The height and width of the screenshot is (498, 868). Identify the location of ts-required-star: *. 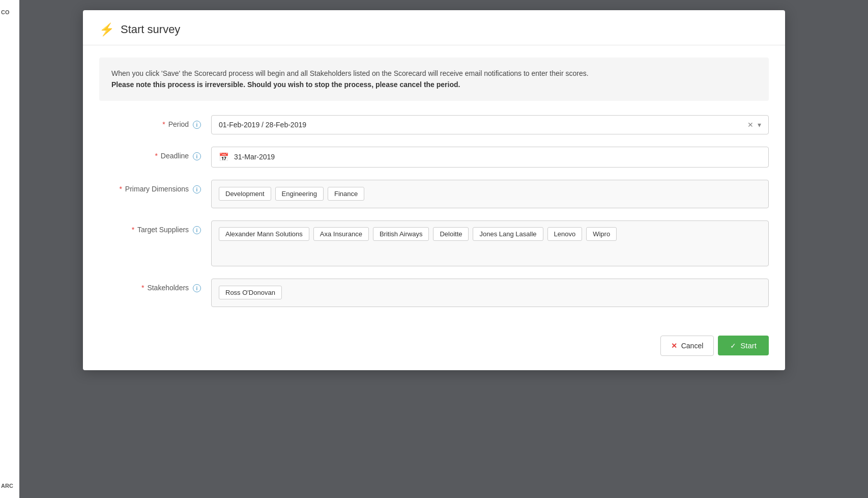
(133, 230).